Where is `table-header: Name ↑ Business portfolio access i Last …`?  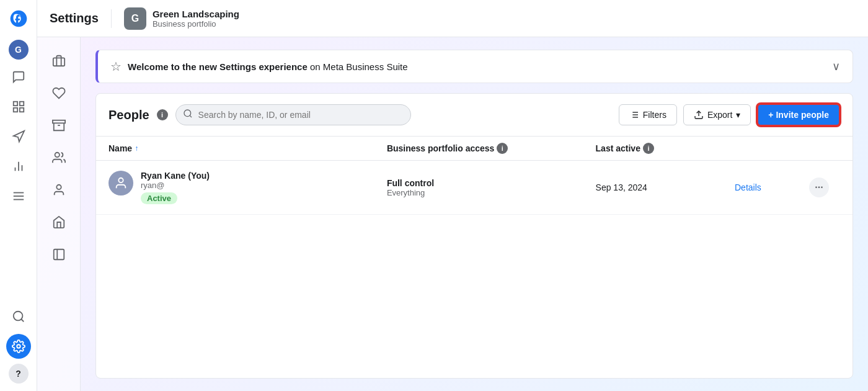 table-header: Name ↑ Business portfolio access i Last … is located at coordinates (474, 149).